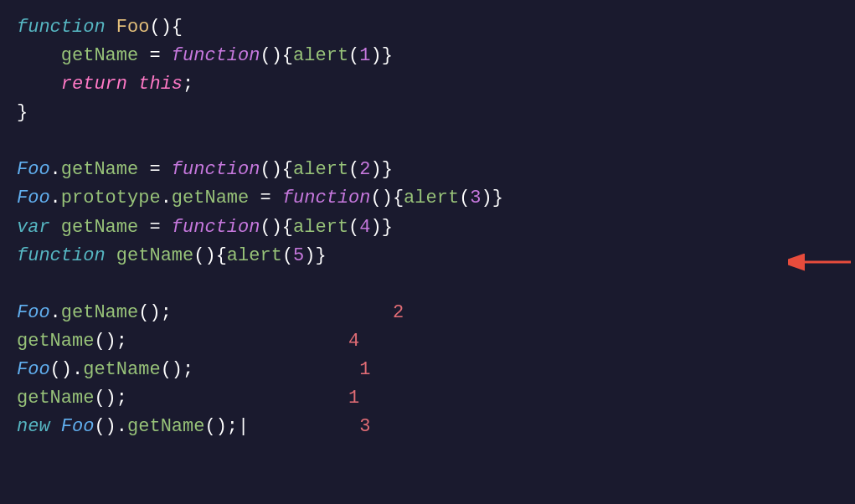 Image resolution: width=855 pixels, height=504 pixels. Describe the element at coordinates (111, 198) in the screenshot. I see `code-token: prototype` at that location.